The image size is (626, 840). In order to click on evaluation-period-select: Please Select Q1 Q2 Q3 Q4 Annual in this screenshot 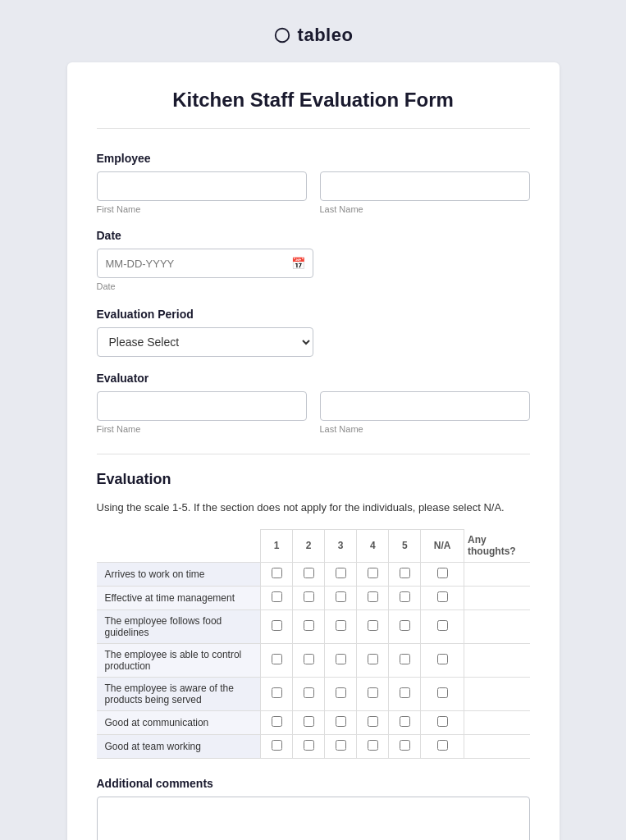, I will do `click(205, 342)`.